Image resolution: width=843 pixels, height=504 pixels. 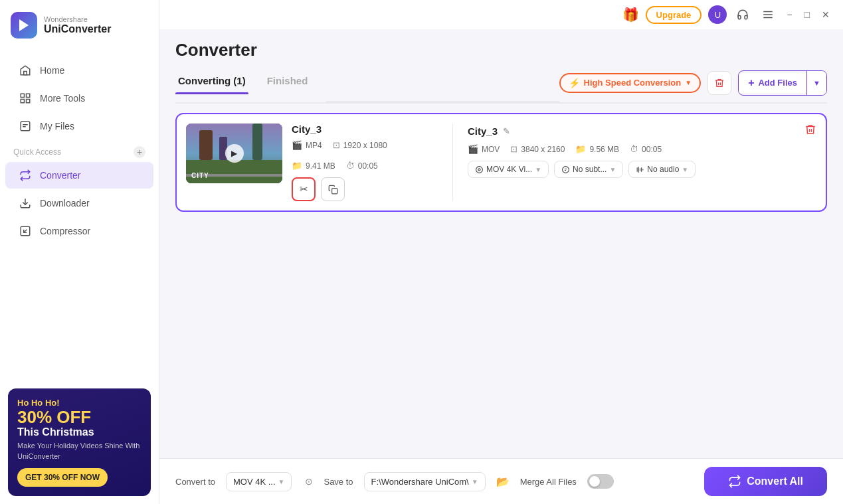 What do you see at coordinates (80, 442) in the screenshot?
I see `promo-banner: Ho Ho Ho! 30% OFF This Christmas Make Yo…` at bounding box center [80, 442].